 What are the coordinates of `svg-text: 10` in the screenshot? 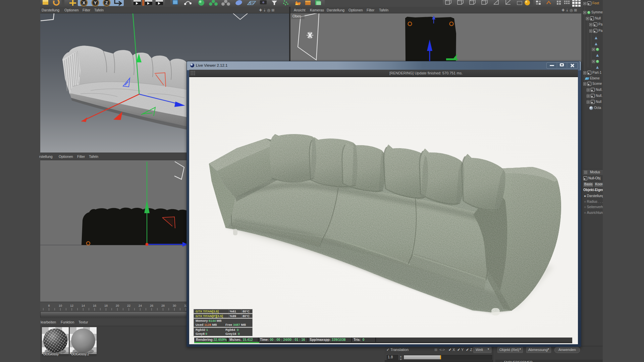 It's located at (60, 306).